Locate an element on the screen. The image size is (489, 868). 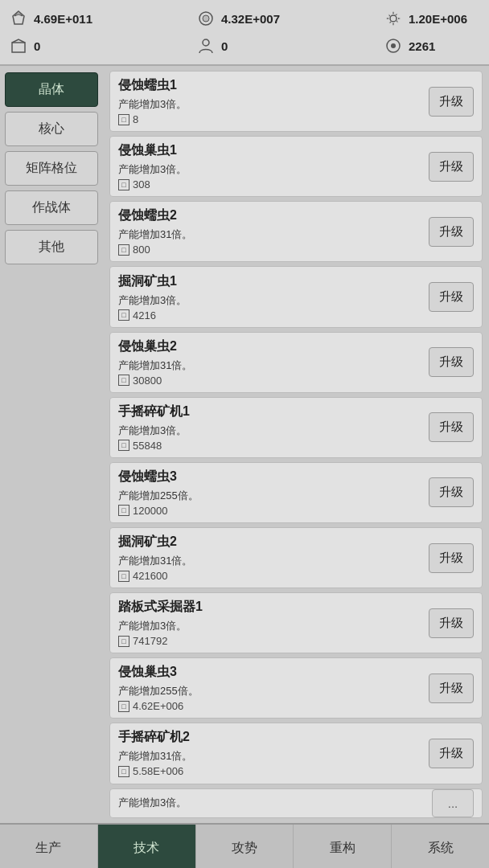
gem-value: 4.32E+007 is located at coordinates (257, 19).